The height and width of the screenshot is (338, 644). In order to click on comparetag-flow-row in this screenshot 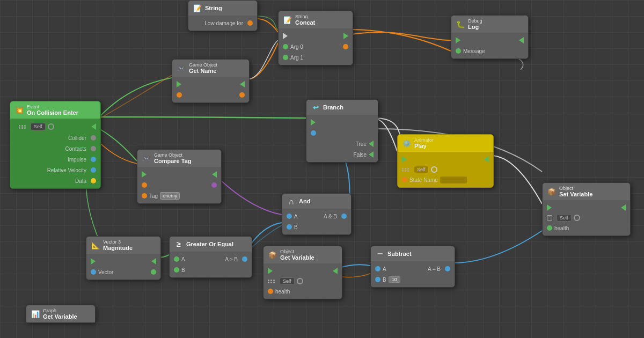, I will do `click(179, 174)`.